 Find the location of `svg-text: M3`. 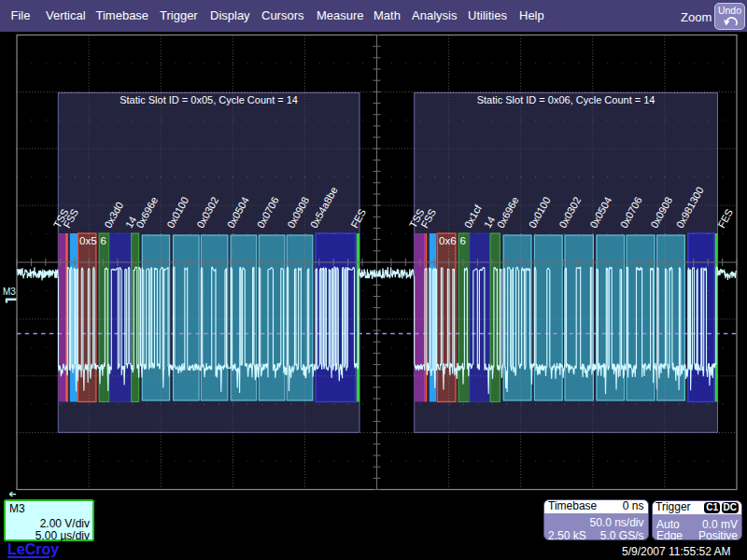

svg-text: M3 is located at coordinates (9, 291).